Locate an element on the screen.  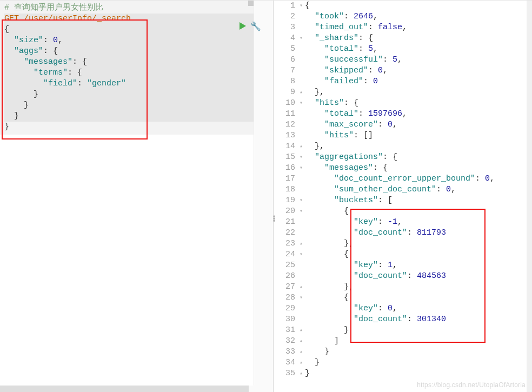
line-number: 15 is located at coordinates (285, 157).